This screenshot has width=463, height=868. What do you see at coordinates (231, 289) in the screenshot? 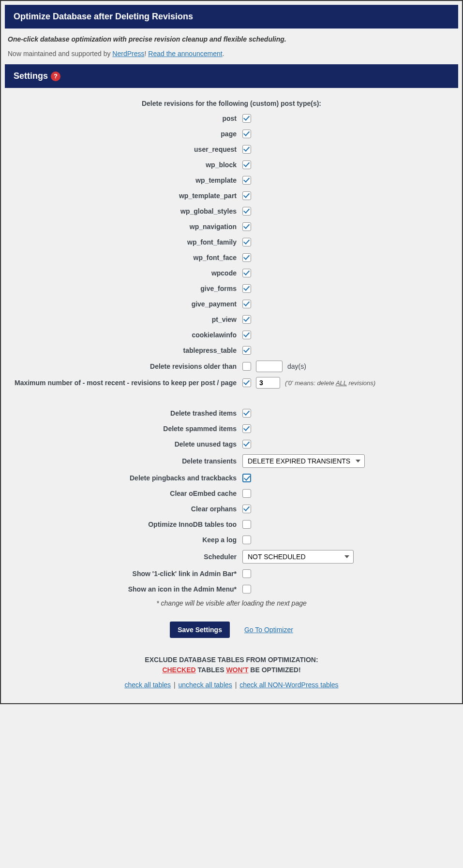
I see `post-type-row: give_forms` at bounding box center [231, 289].